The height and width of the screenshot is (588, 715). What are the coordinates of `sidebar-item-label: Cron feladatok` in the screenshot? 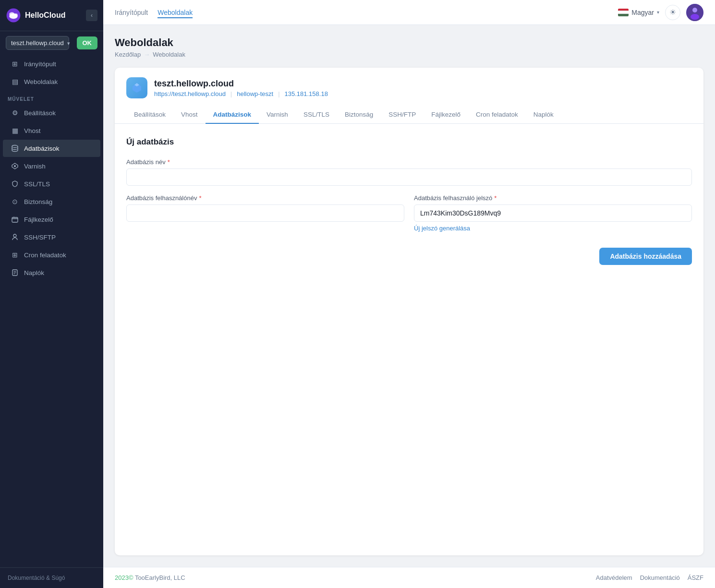 It's located at (45, 255).